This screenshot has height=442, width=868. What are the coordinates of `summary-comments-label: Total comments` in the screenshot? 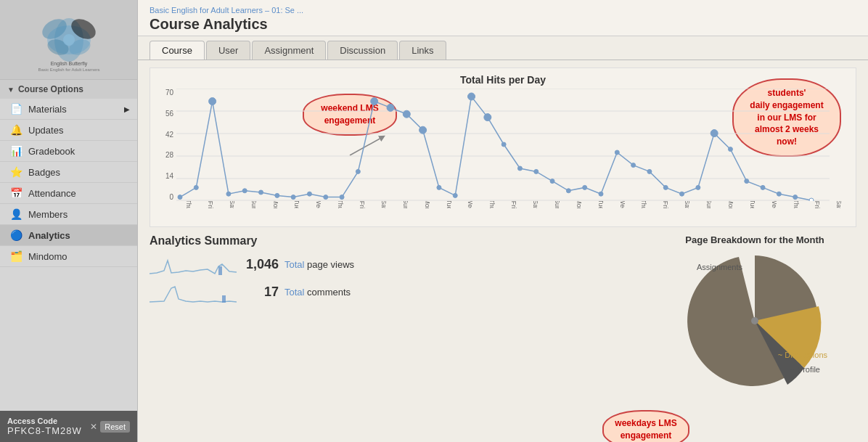 It's located at (318, 292).